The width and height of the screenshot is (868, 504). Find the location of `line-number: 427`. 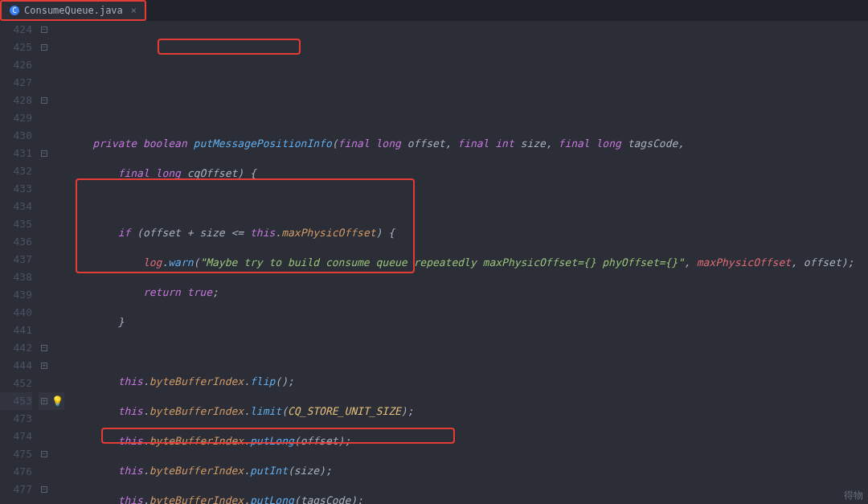

line-number: 427 is located at coordinates (16, 83).